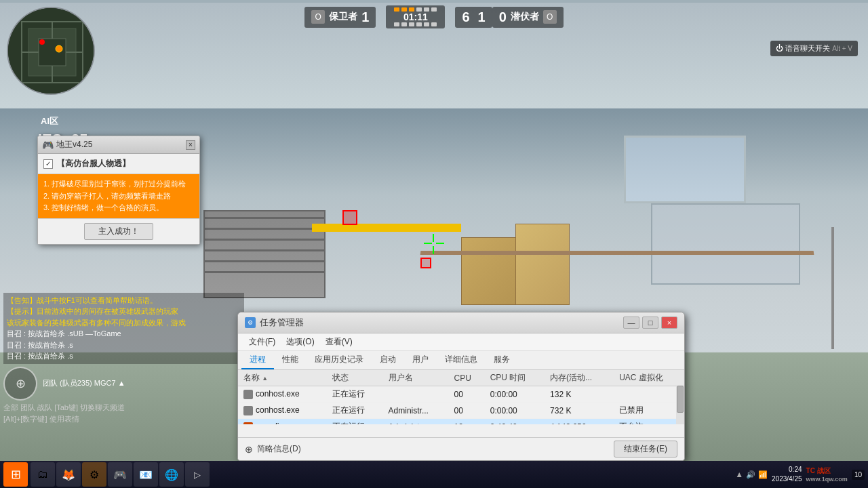 Image resolution: width=868 pixels, height=488 pixels. What do you see at coordinates (669, 323) in the screenshot?
I see `close-button: ×` at bounding box center [669, 323].